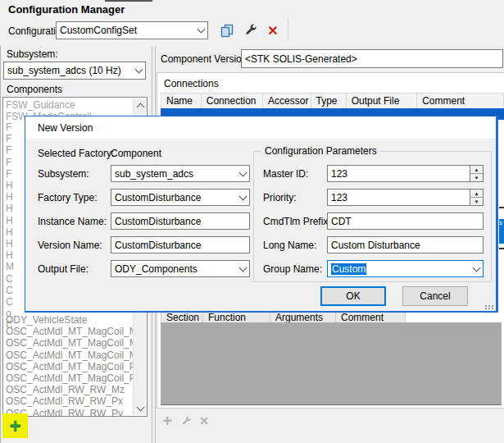 This screenshot has width=504, height=443. What do you see at coordinates (66, 10) in the screenshot?
I see `page-title: Configuration Manager` at bounding box center [66, 10].